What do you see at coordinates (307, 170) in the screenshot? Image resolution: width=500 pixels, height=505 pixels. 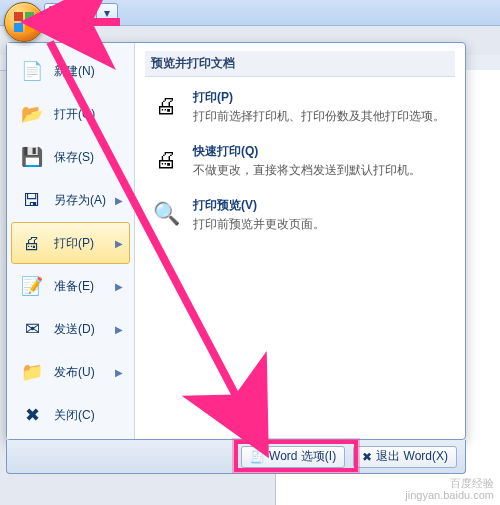 I see `submenu-desc: 不做更改，直接将文档发送到默认打印机。` at bounding box center [307, 170].